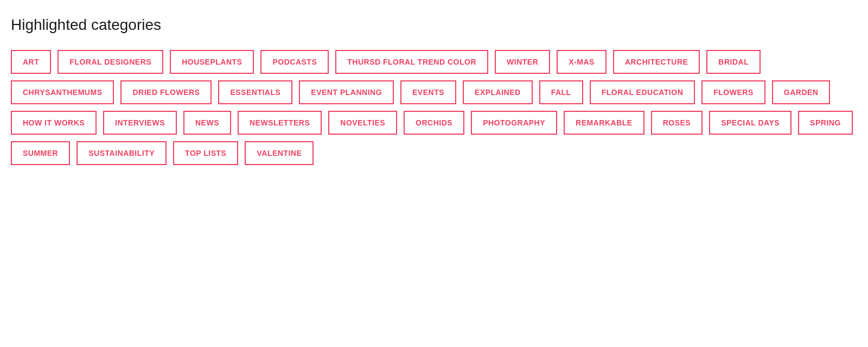  Describe the element at coordinates (677, 123) in the screenshot. I see `category-tag: ROSES` at that location.